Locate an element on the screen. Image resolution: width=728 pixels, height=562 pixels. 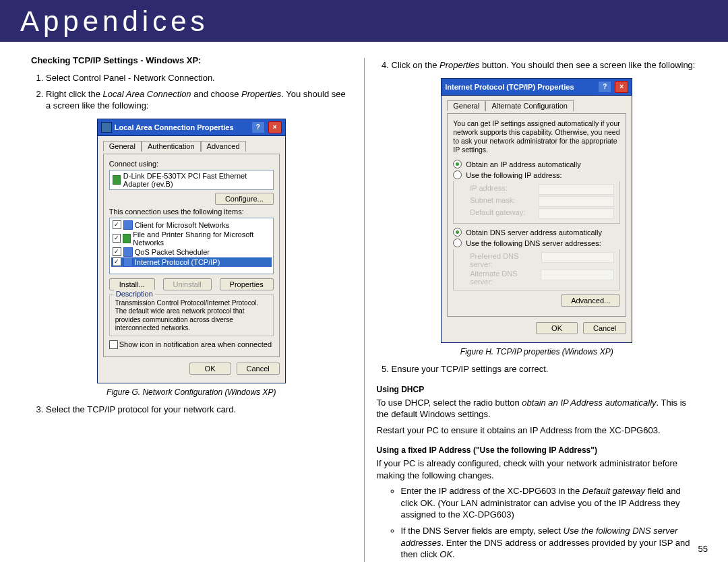
page-header: Appendices is located at coordinates (364, 21).